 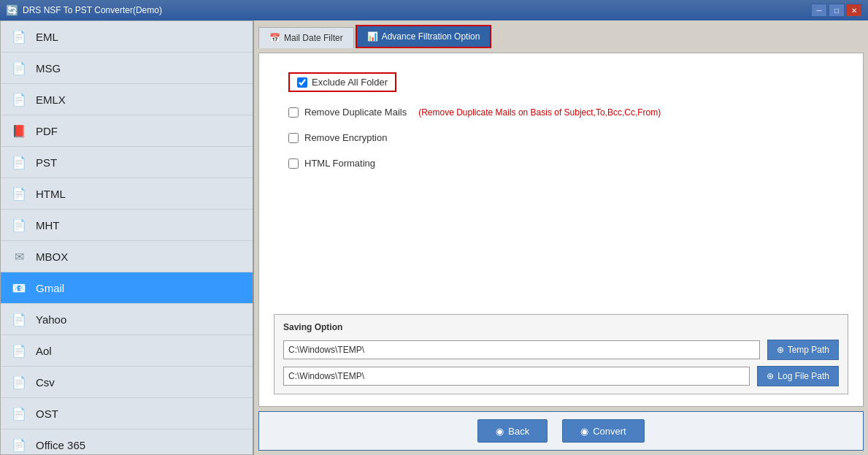 What do you see at coordinates (539, 112) in the screenshot?
I see `remove-duplicate-hint: (Remove Duplicate Mails on Basis of Subj…` at bounding box center [539, 112].